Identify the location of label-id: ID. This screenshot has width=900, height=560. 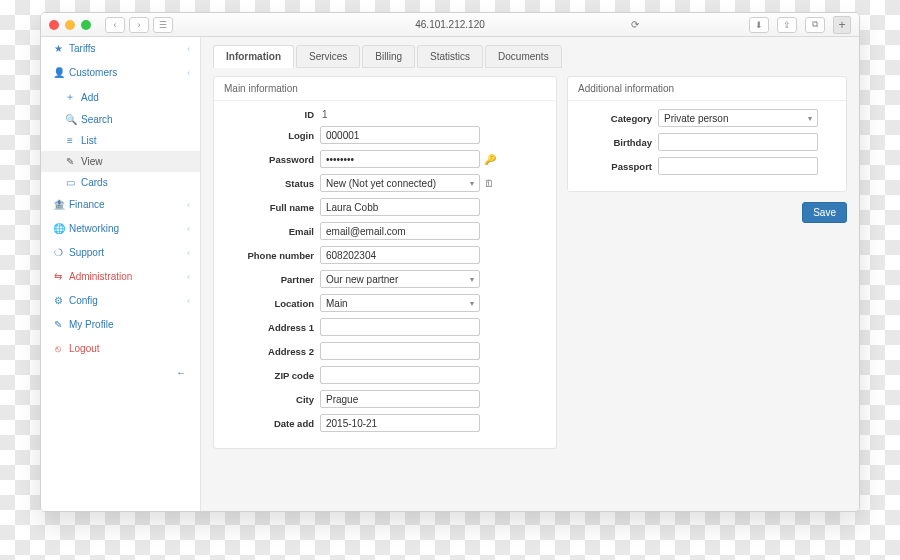
(270, 114).